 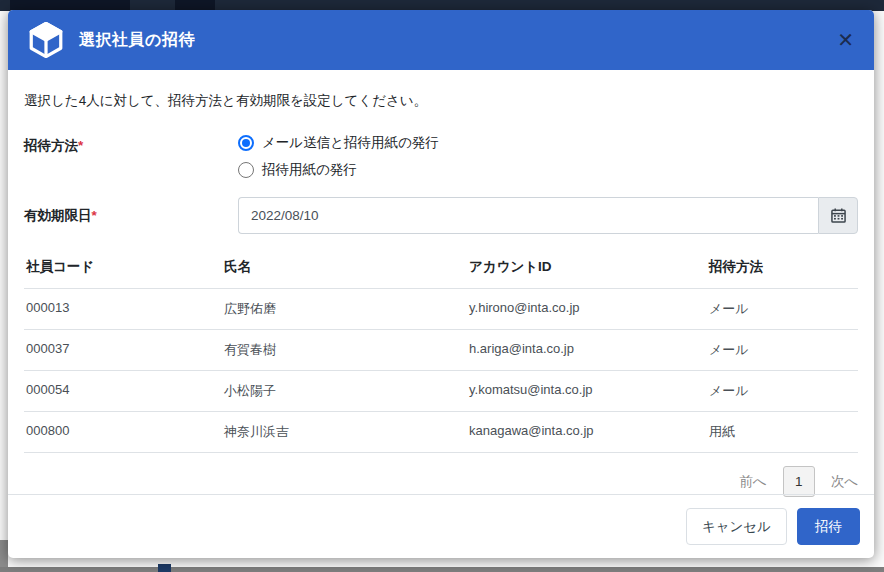 What do you see at coordinates (123, 391) in the screenshot?
I see `cell-employee-code: 000054` at bounding box center [123, 391].